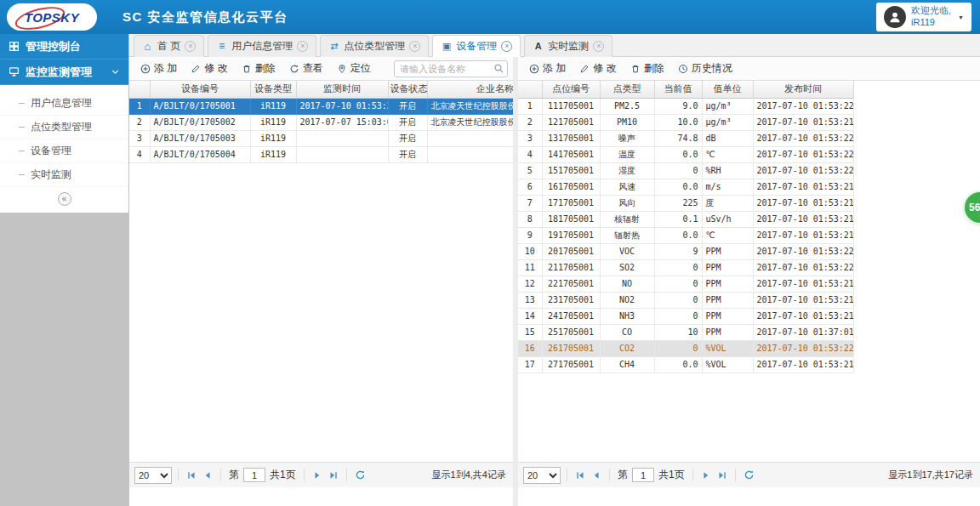 Image resolution: width=980 pixels, height=506 pixels. I want to click on collapse-icon: «, so click(65, 199).